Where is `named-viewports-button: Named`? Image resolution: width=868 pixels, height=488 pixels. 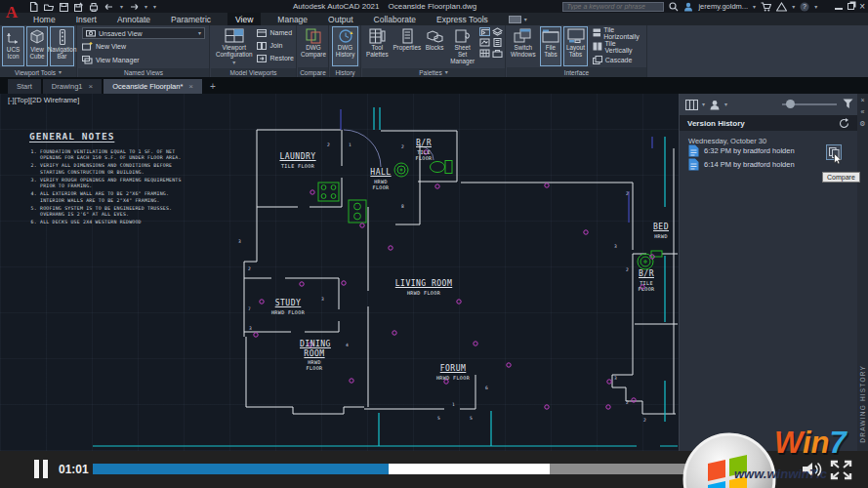 named-viewports-button: Named is located at coordinates (275, 33).